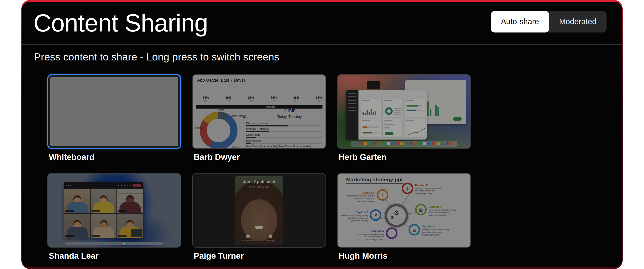 The width and height of the screenshot is (644, 269). Describe the element at coordinates (259, 217) in the screenshot. I see `content-tile-paige-turner: Jane Appleseed FaceTime Audio Remind Me …` at that location.